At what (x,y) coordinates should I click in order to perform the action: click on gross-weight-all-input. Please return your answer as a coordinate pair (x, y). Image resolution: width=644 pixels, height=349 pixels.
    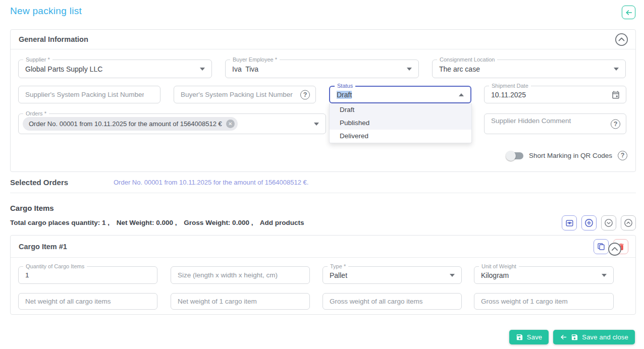
    Looking at the image, I should click on (392, 302).